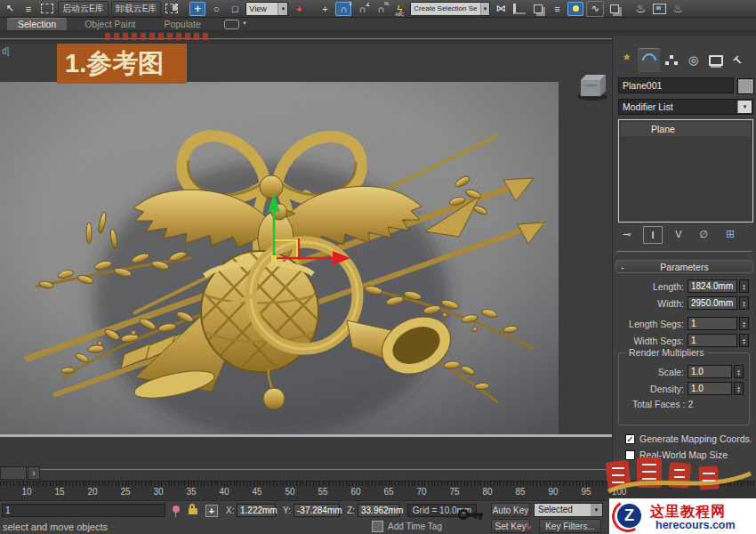  Describe the element at coordinates (325, 9) in the screenshot. I see `select-and-manipulate-icon: +` at that location.